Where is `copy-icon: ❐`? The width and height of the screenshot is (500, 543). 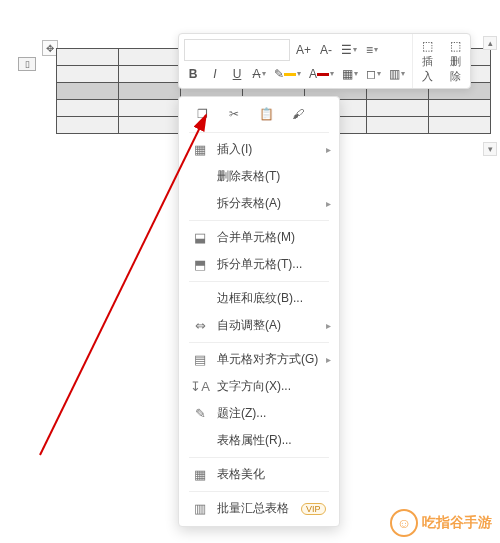
copy-icon: ❐ is located at coordinates (202, 114).